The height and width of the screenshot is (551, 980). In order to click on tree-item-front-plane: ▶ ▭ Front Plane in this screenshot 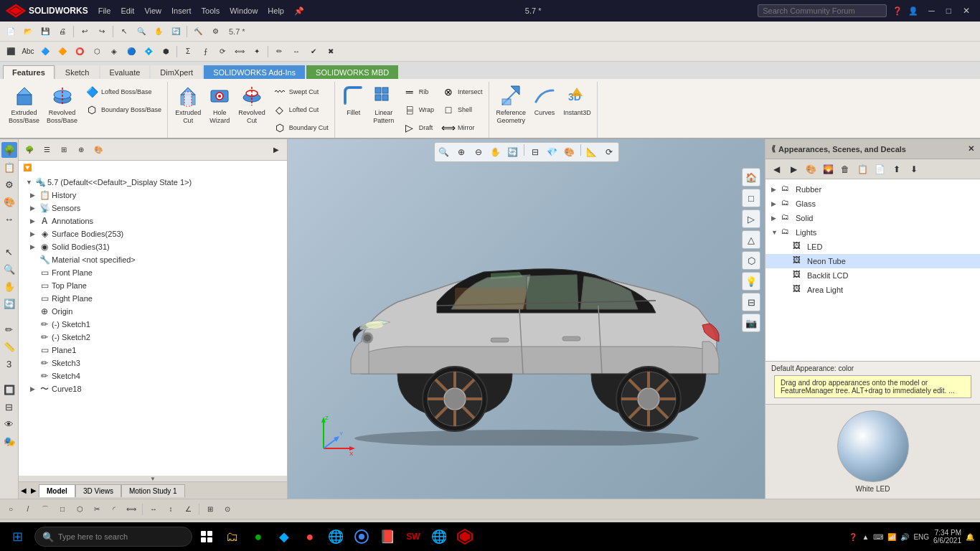, I will do `click(153, 273)`.